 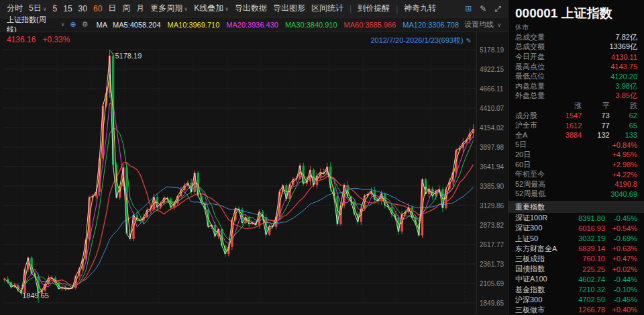 What do you see at coordinates (311, 25) in the screenshot?
I see `ma-legend-item: MA30:3840.910` at bounding box center [311, 25].